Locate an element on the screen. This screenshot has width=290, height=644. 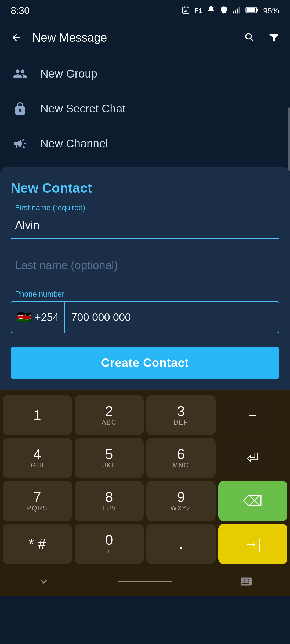
back-button is located at coordinates (16, 38).